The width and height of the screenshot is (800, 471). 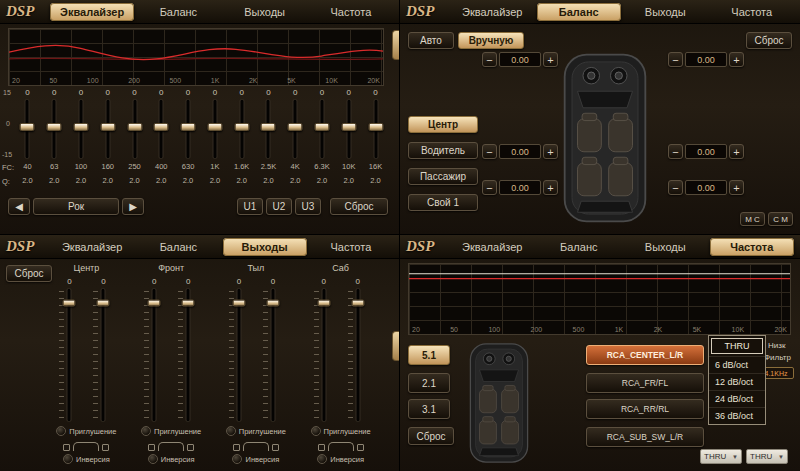 What do you see at coordinates (429, 383) in the screenshot?
I see `mode-2-1-button: 2.1` at bounding box center [429, 383].